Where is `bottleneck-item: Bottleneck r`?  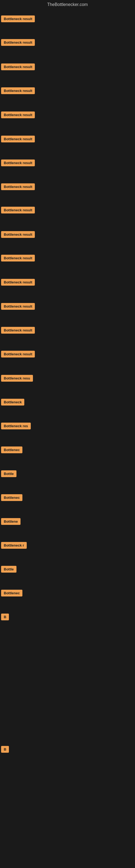 bottleneck-item: Bottleneck r is located at coordinates (14, 546).